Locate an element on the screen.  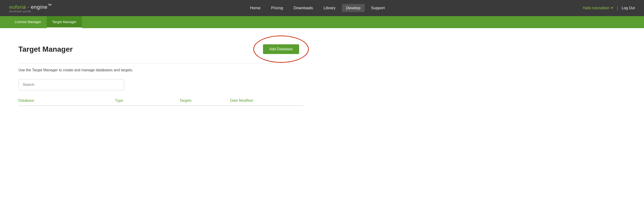
table-headers: Database Type Targets Date Modified is located at coordinates (161, 102).